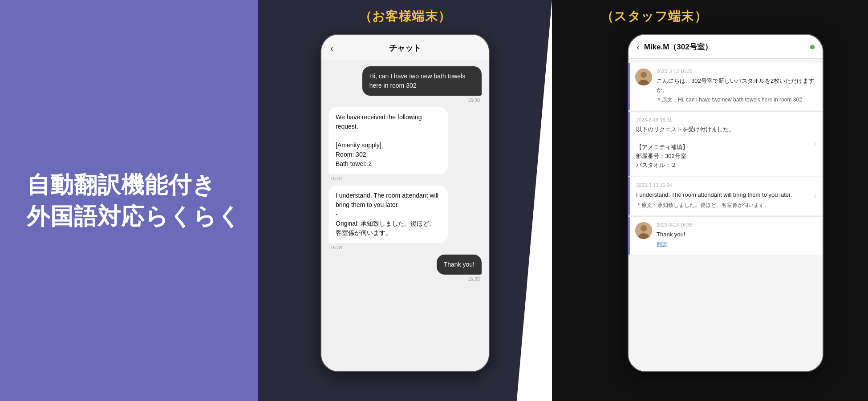  Describe the element at coordinates (422, 81) in the screenshot. I see `msg-bubble-1: Hi, can I have two new bath towels here …` at that location.